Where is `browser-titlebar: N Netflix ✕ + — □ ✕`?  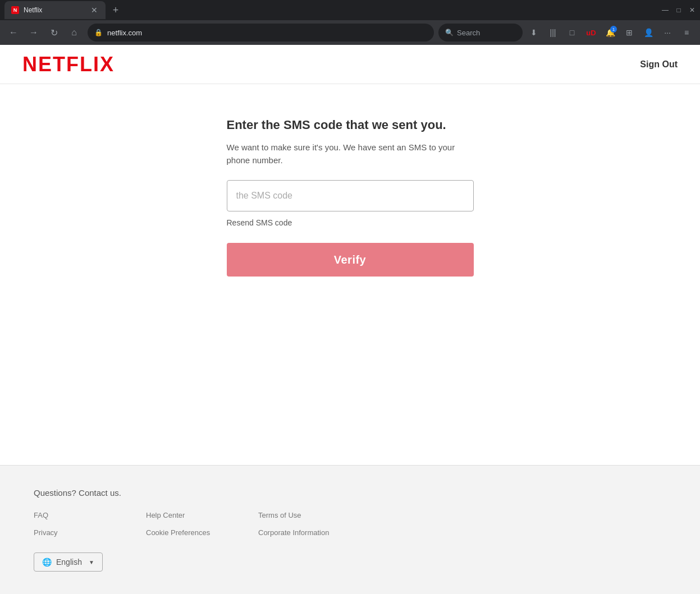
browser-titlebar: N Netflix ✕ + — □ ✕ is located at coordinates (350, 10).